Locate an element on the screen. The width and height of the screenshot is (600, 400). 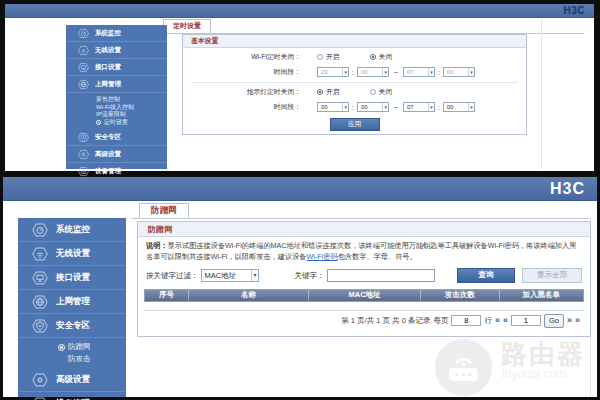
watermark-router-icon is located at coordinates (464, 368).